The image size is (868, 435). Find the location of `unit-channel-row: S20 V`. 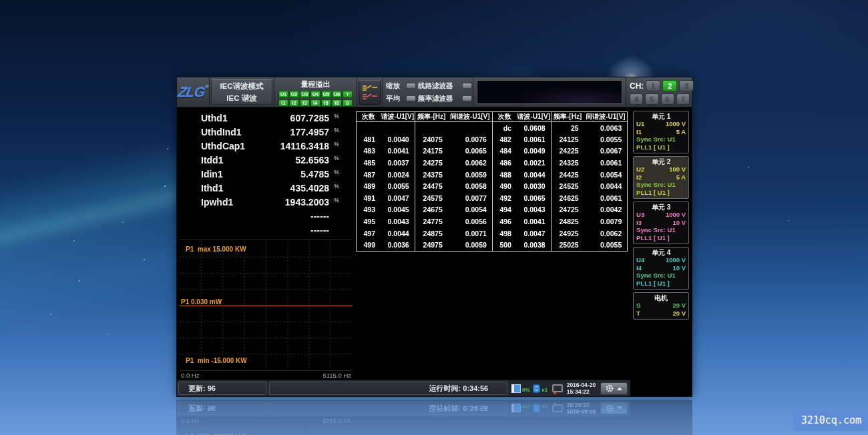

unit-channel-row: S20 V is located at coordinates (661, 306).